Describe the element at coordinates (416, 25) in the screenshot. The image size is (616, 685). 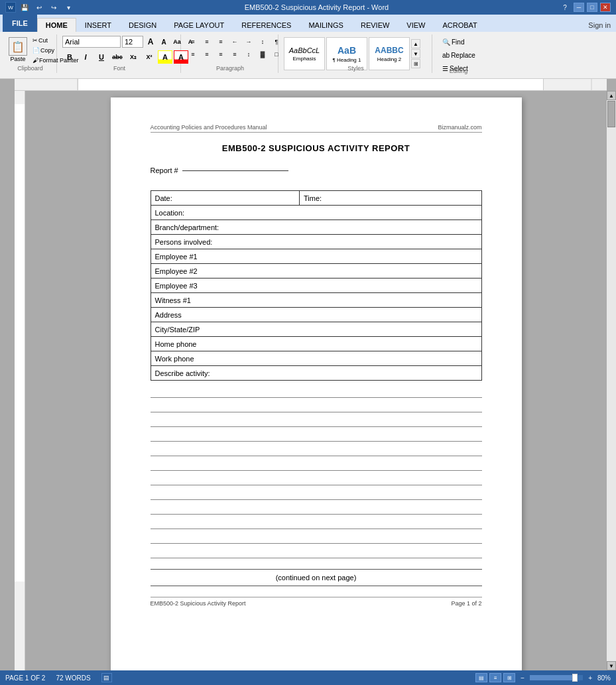
I see `tab-view: VIEW` at that location.